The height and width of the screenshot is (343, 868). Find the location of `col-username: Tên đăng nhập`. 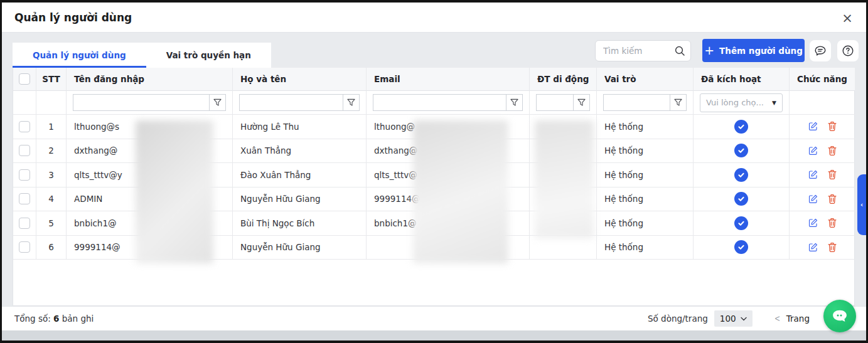

col-username: Tên đăng nhập is located at coordinates (149, 79).